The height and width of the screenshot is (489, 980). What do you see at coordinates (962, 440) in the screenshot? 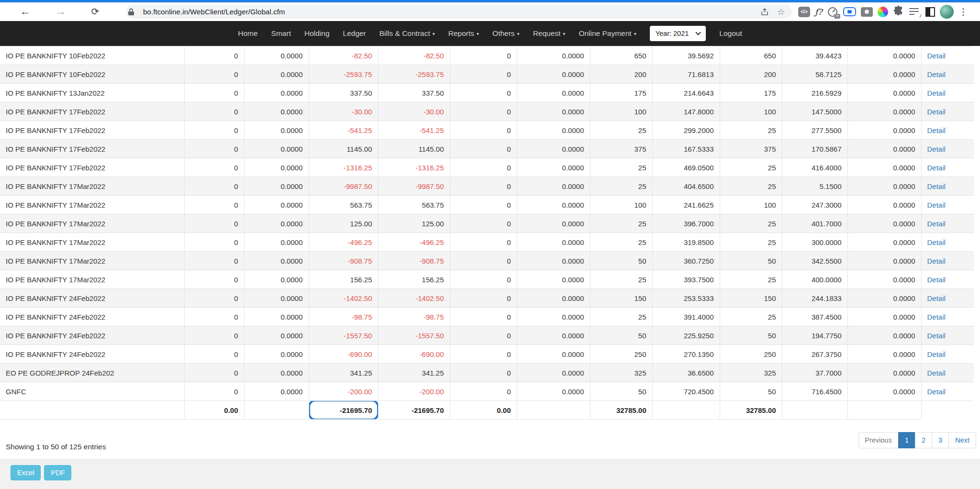
I see `next-page-button: Next` at bounding box center [962, 440].